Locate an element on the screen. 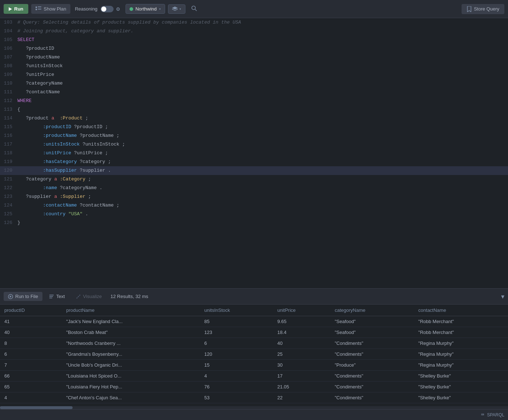 This screenshot has width=508, height=420. table-cell: "Chef Anton's Cajun Sea... is located at coordinates (131, 398).